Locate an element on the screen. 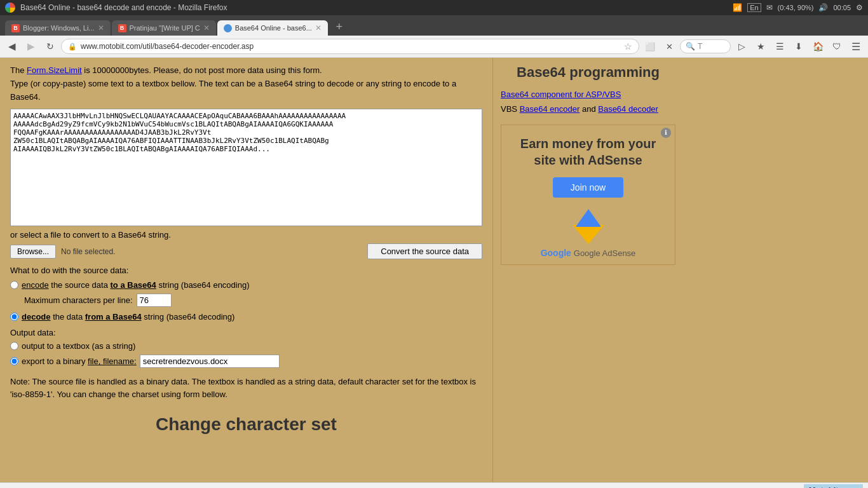  output-textbox-row: output to a textbox (as a string) is located at coordinates (247, 346).